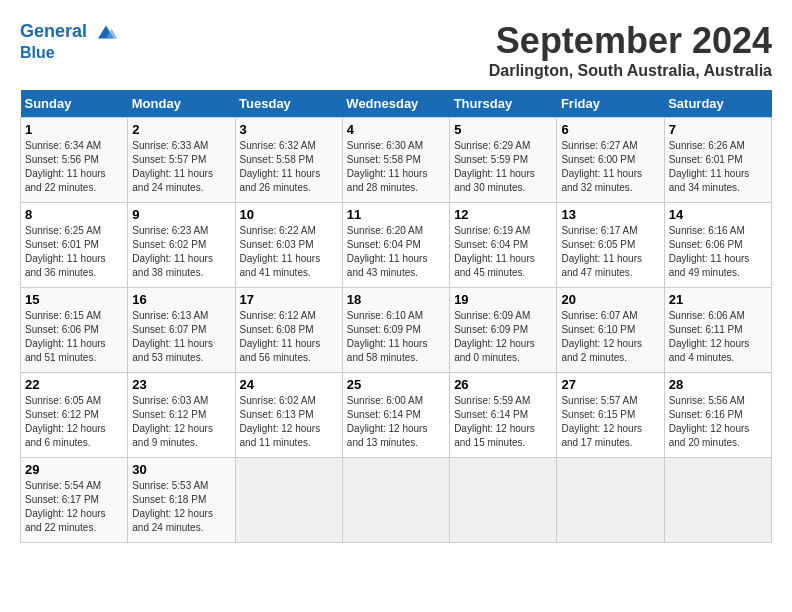 The width and height of the screenshot is (792, 612). I want to click on day-header-wednesday: Wednesday, so click(396, 104).